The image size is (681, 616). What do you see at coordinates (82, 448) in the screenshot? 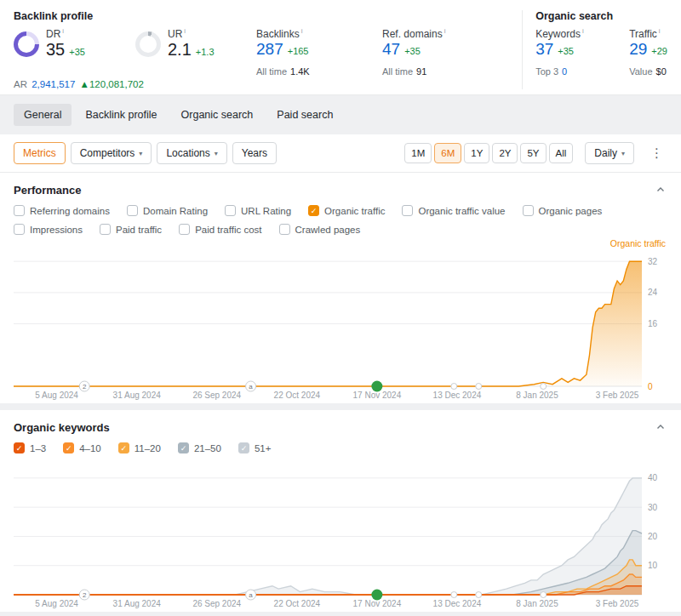
I see `checkbox-4-10: ✓4–10` at bounding box center [82, 448].